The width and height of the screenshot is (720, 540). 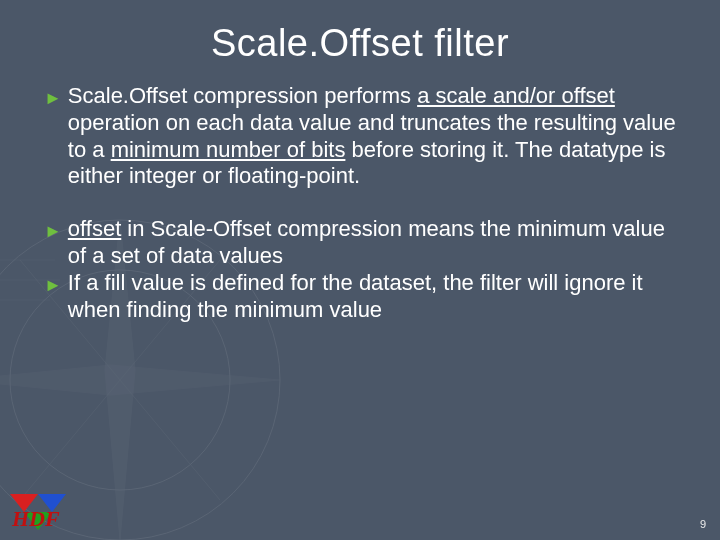 What do you see at coordinates (40, 513) in the screenshot?
I see `hdf-logo: HDF` at bounding box center [40, 513].